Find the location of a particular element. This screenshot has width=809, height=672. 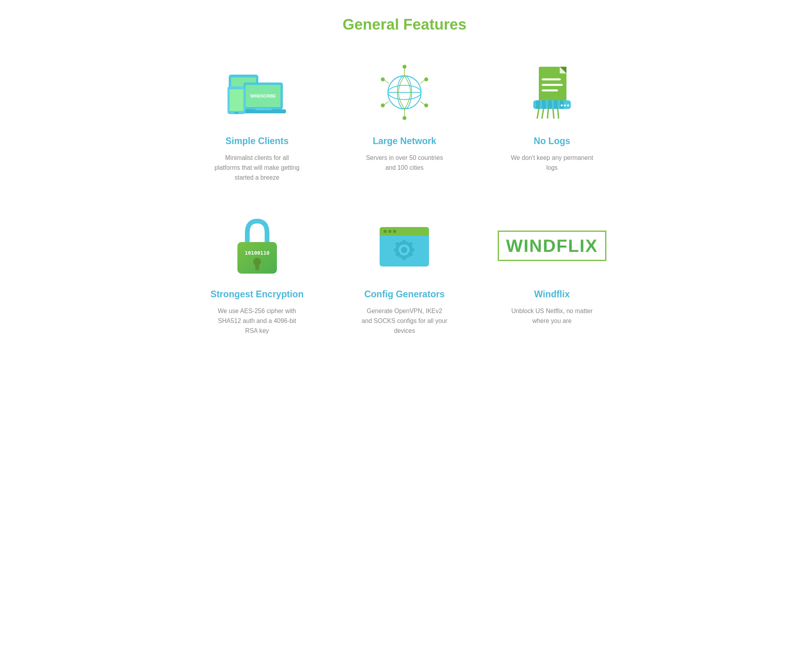

feature-large-network: Large Network Servers in over 50 countri… is located at coordinates (404, 122).